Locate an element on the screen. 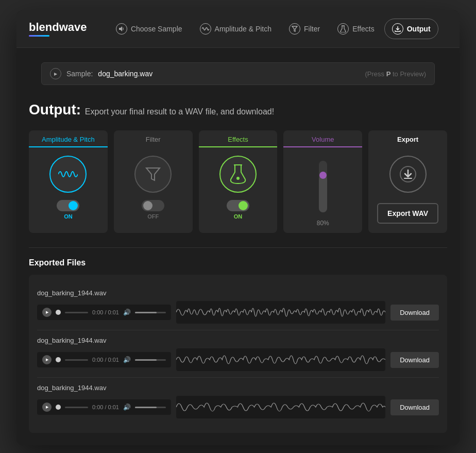  card-body-volume: 80% is located at coordinates (323, 190).